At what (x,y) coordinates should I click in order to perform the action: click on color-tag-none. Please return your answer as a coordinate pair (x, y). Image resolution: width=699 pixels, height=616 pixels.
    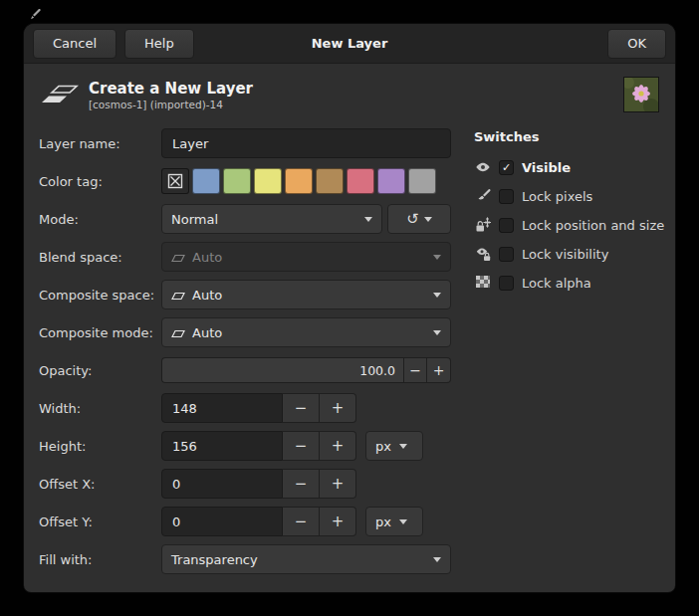
    Looking at the image, I should click on (175, 181).